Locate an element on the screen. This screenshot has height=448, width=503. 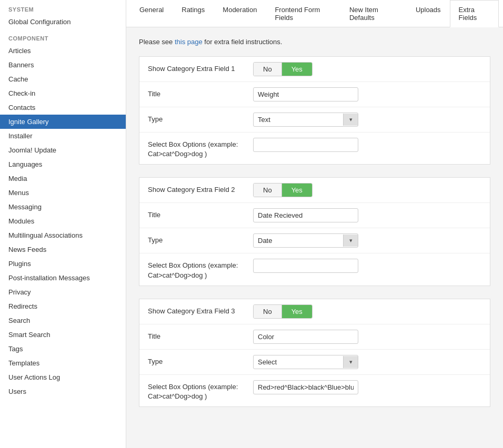
sidebar-item-articles: Articles is located at coordinates (63, 50).